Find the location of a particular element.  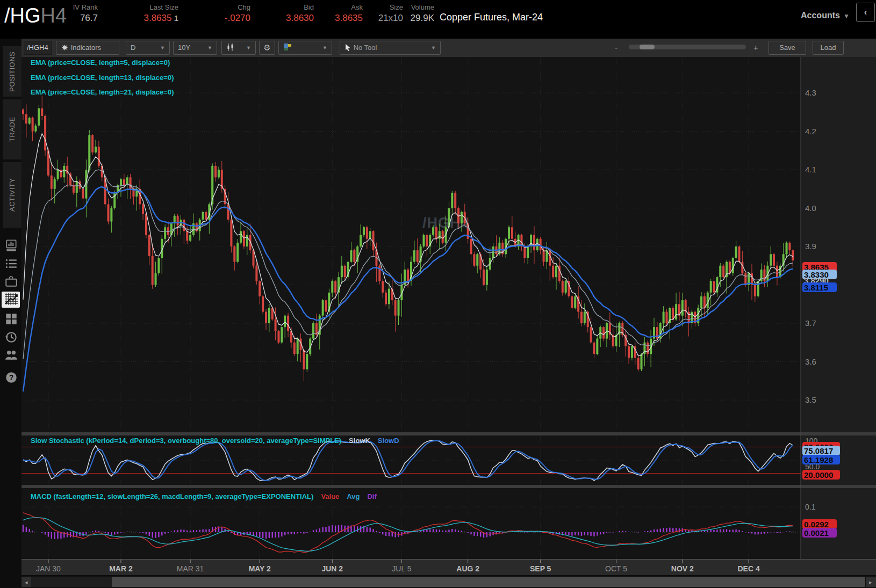

dashboard-icon is located at coordinates (11, 319).